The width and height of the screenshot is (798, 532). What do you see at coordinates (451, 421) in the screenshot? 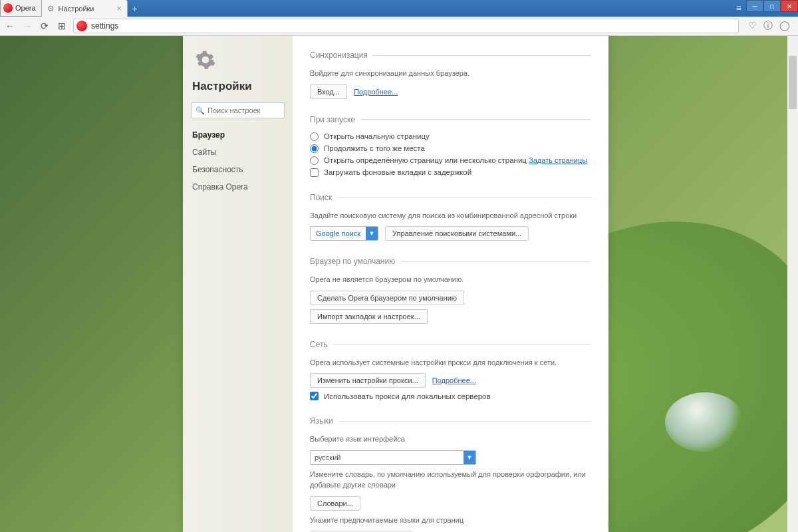
I see `section-title: Языки` at bounding box center [451, 421].